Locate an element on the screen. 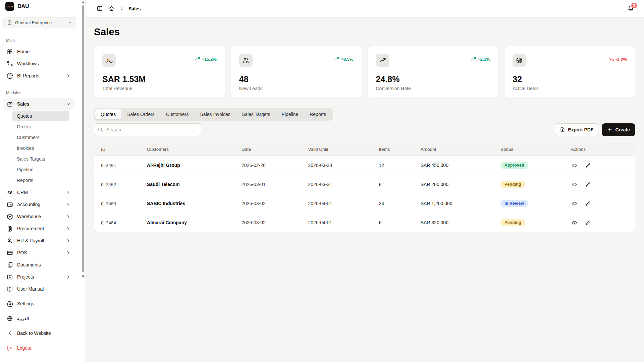 The image size is (644, 362). sidebar-footer: User Manual Settings العربية Back to Web… is located at coordinates (43, 322).